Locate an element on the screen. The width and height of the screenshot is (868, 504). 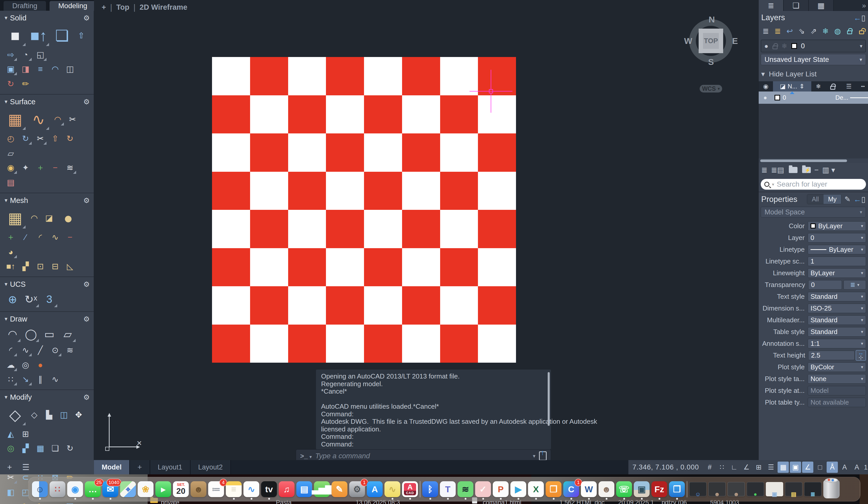
layer-row: ● 0 De... is located at coordinates (814, 98).